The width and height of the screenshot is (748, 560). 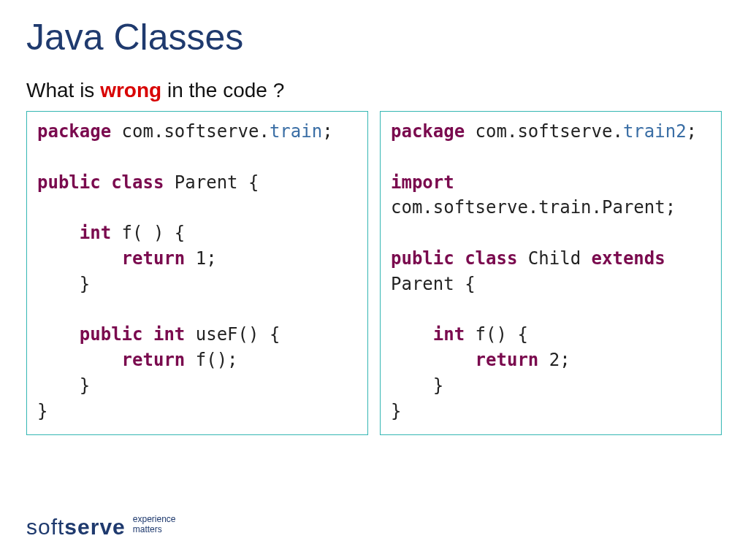 What do you see at coordinates (76, 527) in the screenshot?
I see `brand-logo: softserve` at bounding box center [76, 527].